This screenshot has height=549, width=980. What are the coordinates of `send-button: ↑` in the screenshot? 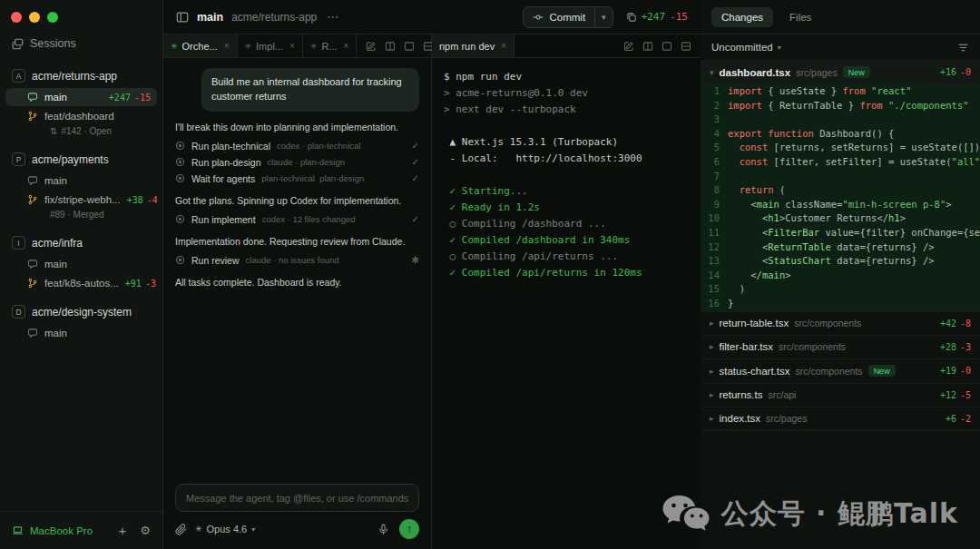 It's located at (409, 529).